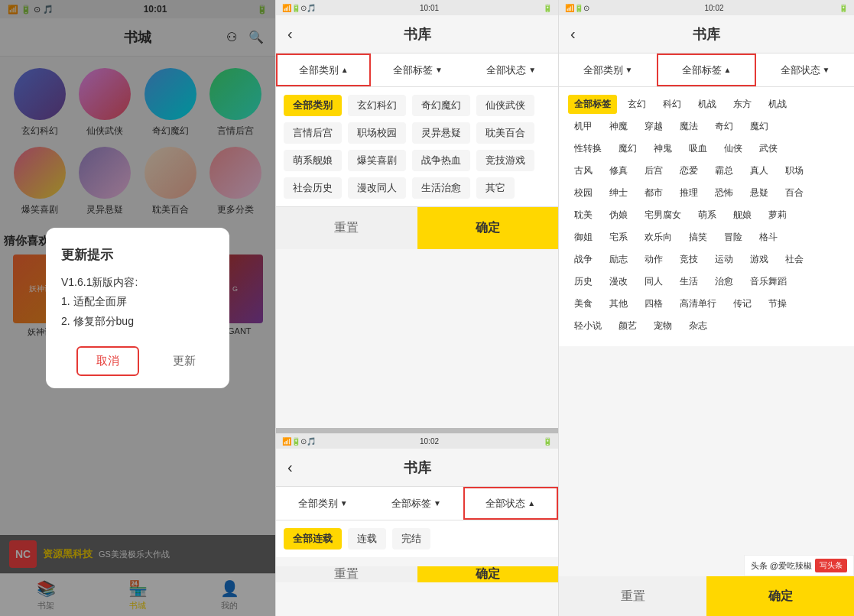 The image size is (854, 616). Describe the element at coordinates (619, 171) in the screenshot. I see `tag-xiuzhen: 修真` at that location.